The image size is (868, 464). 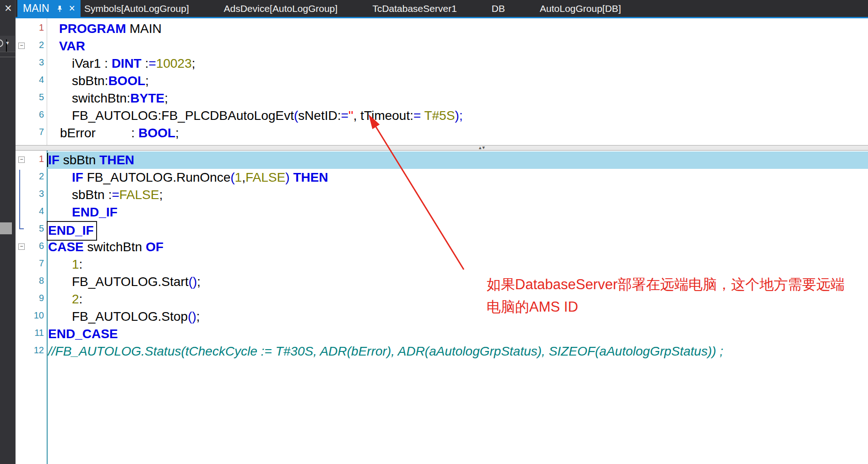 What do you see at coordinates (442, 29) in the screenshot?
I see `code-line: 1PROGRAM MAIN` at bounding box center [442, 29].